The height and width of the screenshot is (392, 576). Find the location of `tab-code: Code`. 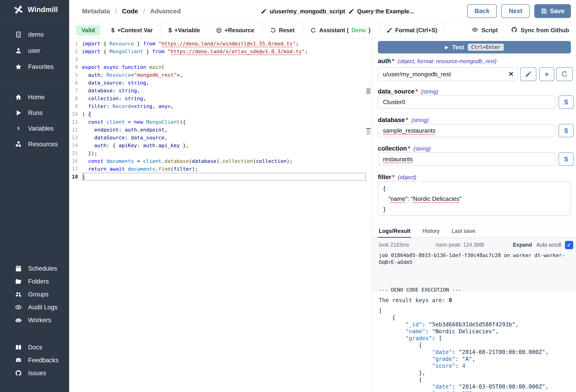

tab-code: Code is located at coordinates (130, 11).